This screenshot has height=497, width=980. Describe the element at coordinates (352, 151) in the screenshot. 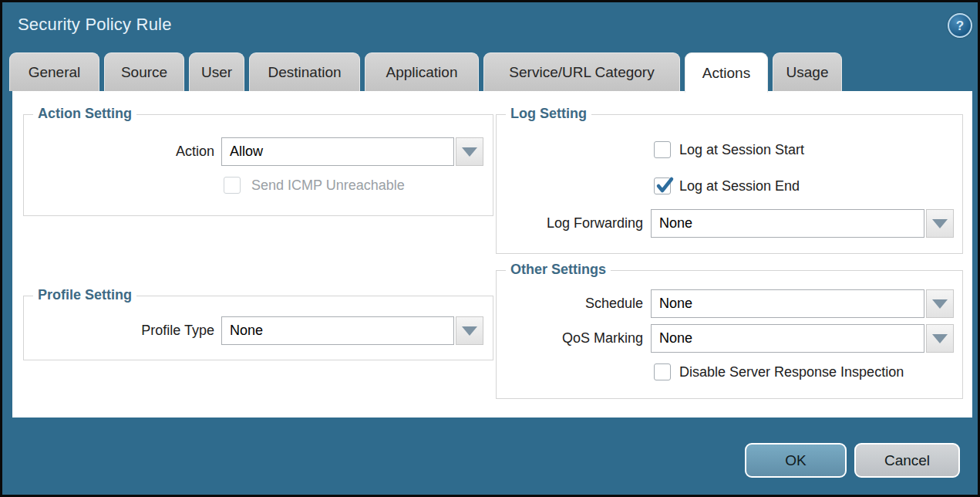

I see `action-dropdown: Allow` at that location.